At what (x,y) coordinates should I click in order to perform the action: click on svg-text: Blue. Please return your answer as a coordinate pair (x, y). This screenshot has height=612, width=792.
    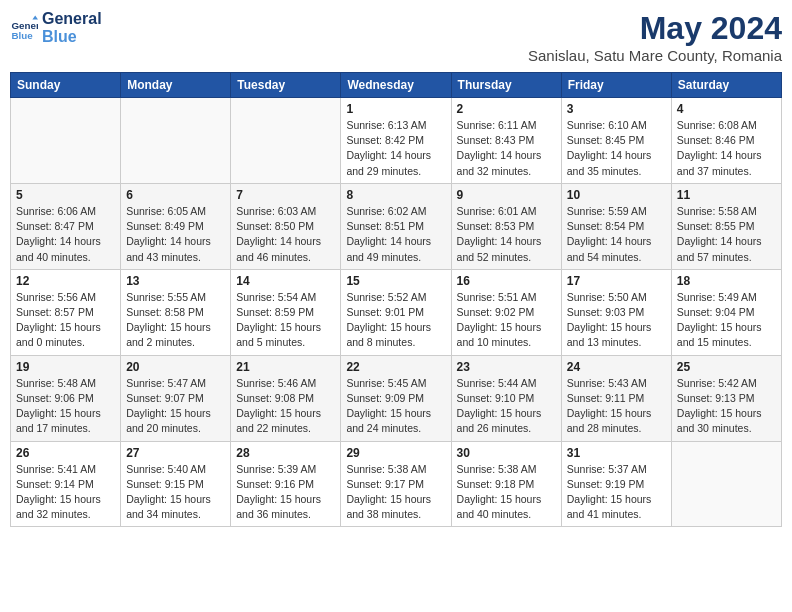
    Looking at the image, I should click on (22, 36).